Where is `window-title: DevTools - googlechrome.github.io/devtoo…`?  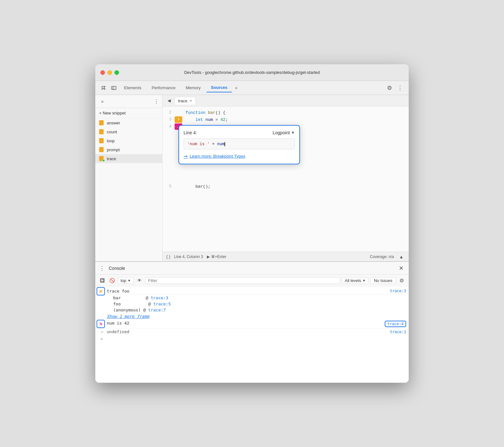
window-title: DevTools - googlechrome.github.io/devtoo… is located at coordinates (252, 72).